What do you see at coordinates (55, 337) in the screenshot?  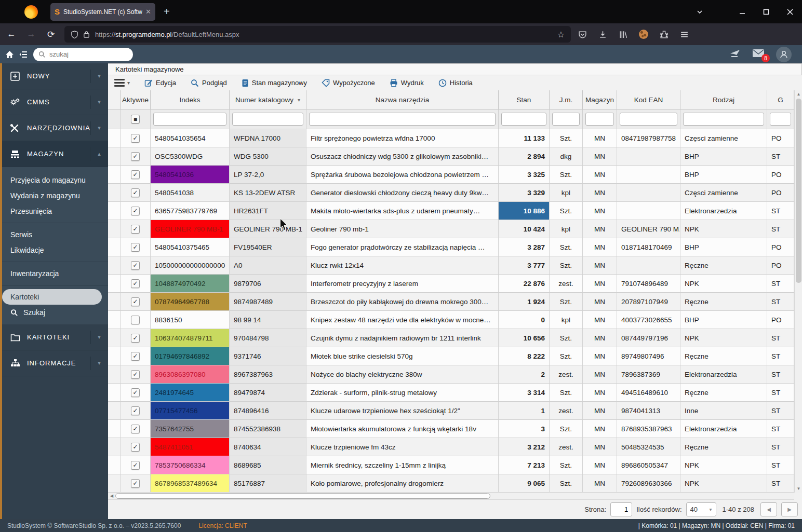 I see `sidebar-item-kartoteki-group: KARTOTEKI ▾` at bounding box center [55, 337].